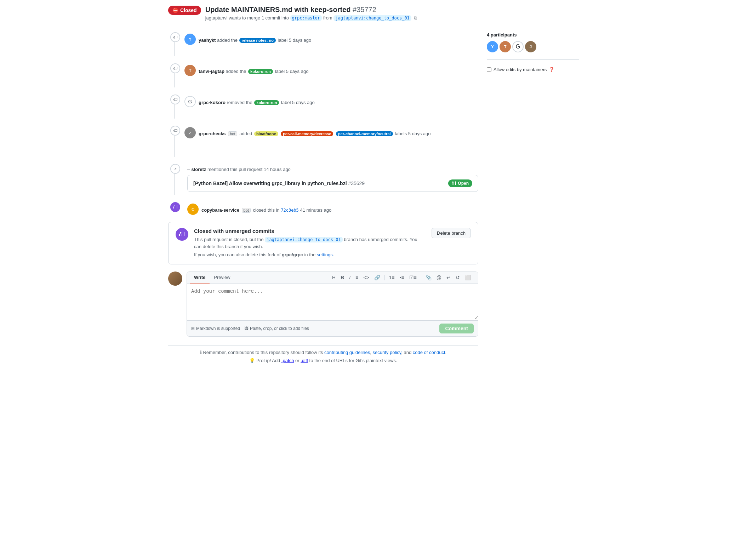 This screenshot has height=560, width=747. What do you see at coordinates (188, 10) in the screenshot?
I see `status-label: Closed` at bounding box center [188, 10].